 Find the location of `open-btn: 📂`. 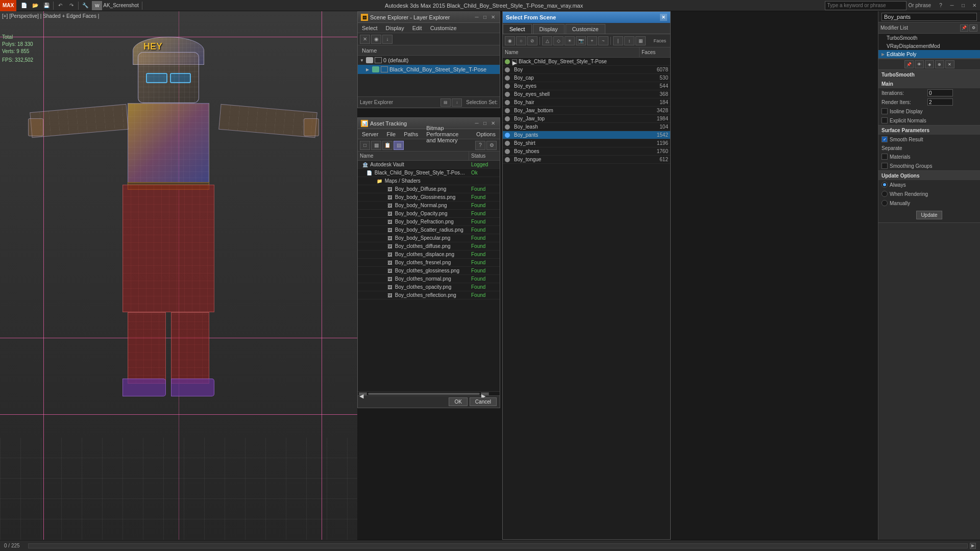

open-btn: 📂 is located at coordinates (35, 6).